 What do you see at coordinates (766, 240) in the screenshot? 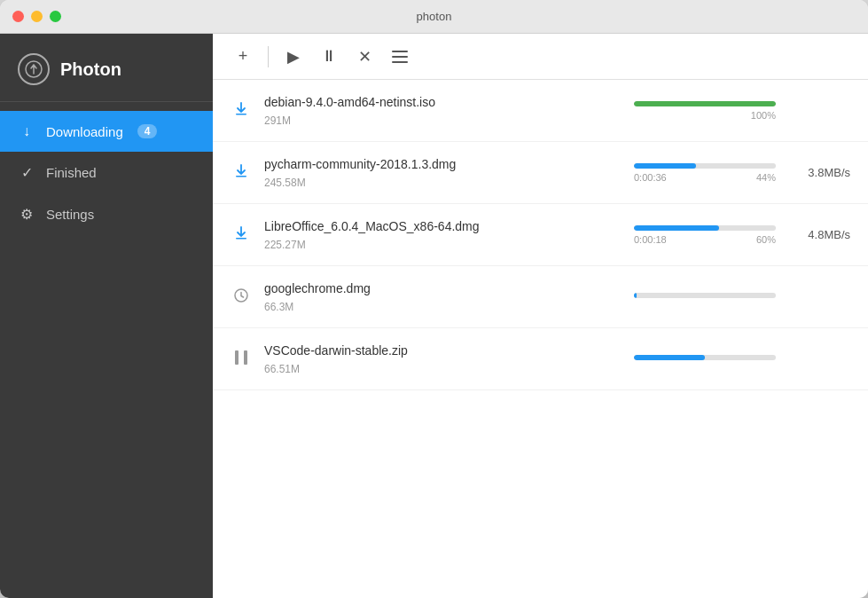
I see `progress-percent: 60%` at bounding box center [766, 240].